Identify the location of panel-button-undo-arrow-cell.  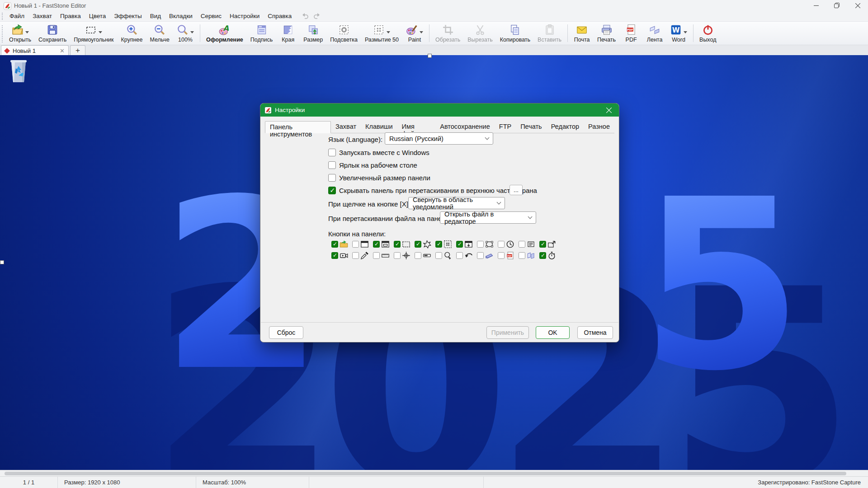
(467, 256).